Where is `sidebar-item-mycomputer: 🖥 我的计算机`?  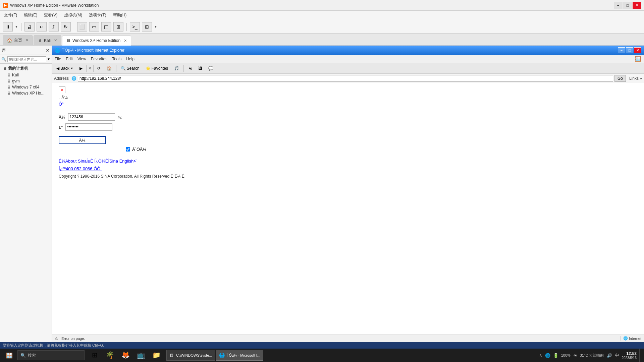
sidebar-item-mycomputer: 🖥 我的计算机 is located at coordinates (26, 68).